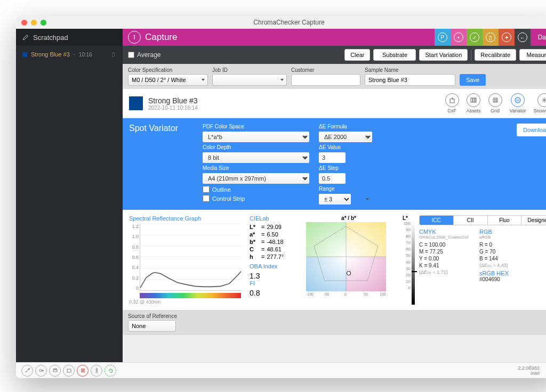 Image resolution: width=546 pixels, height=392 pixels. I want to click on swatch-icon, so click(25, 54).